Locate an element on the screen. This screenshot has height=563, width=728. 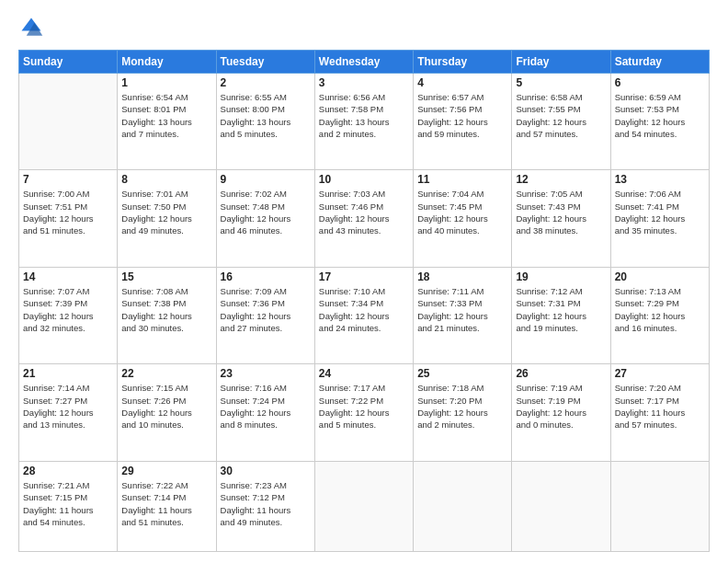
calendar-cell: 19Sunrise: 7:12 AM Sunset: 7:31 PM Dayli… is located at coordinates (561, 315).